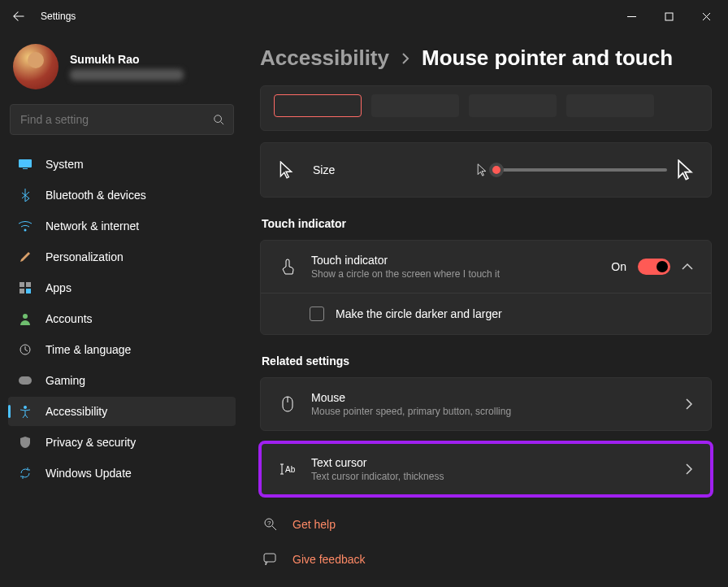  I want to click on back-button, so click(19, 16).